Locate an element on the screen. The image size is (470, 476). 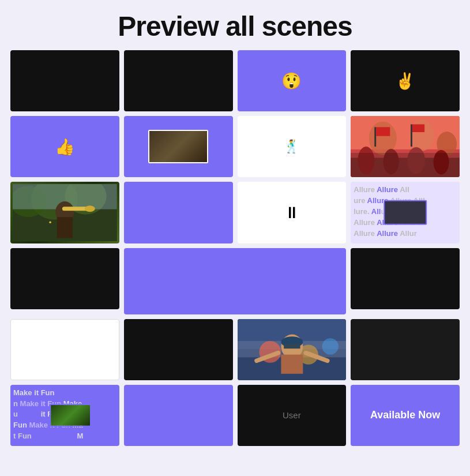
scene-cell-r5c4 is located at coordinates (405, 350).